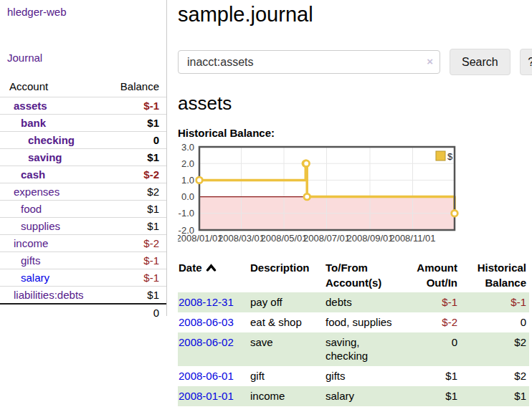 The height and width of the screenshot is (417, 532). I want to click on transaction-accounts: saving, checking, so click(362, 350).